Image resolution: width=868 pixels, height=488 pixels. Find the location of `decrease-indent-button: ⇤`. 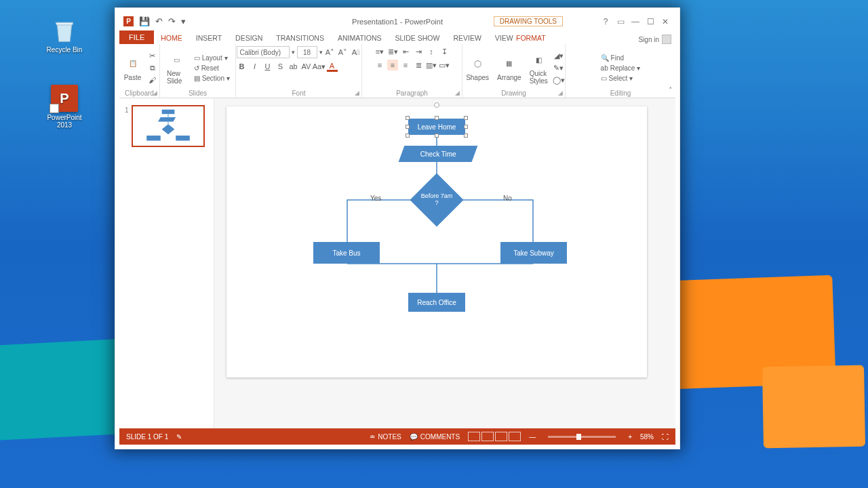

decrease-indent-button: ⇤ is located at coordinates (406, 52).